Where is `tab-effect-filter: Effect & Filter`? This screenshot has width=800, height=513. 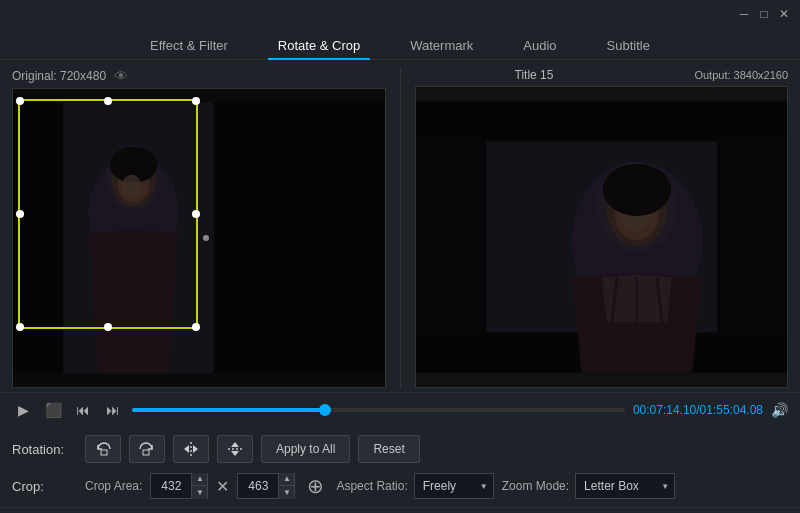
tab-effect-filter: Effect & Filter is located at coordinates (189, 46).